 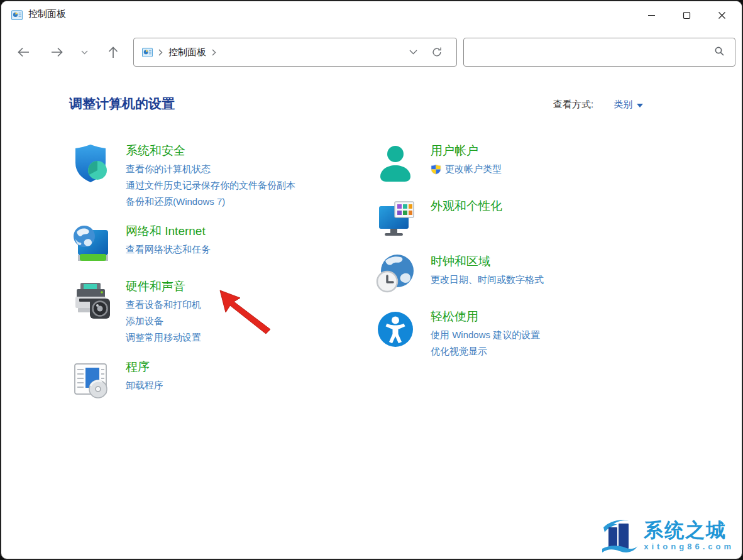 I want to click on refresh-icon, so click(x=437, y=52).